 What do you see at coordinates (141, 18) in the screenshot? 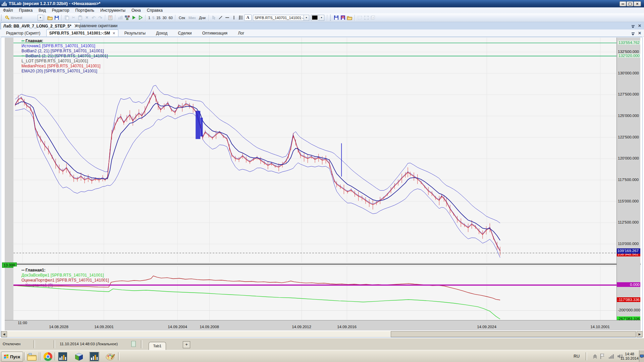
I see `run-agent-icon` at bounding box center [141, 18].